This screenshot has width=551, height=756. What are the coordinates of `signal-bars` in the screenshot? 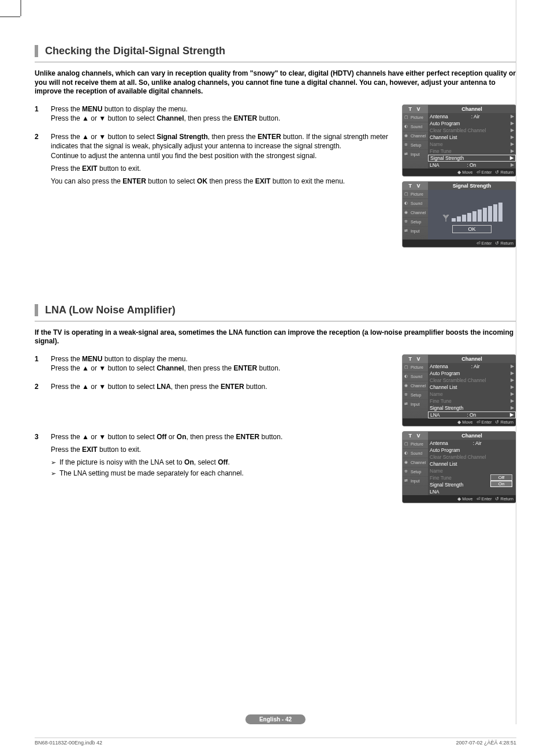 It's located at (477, 212).